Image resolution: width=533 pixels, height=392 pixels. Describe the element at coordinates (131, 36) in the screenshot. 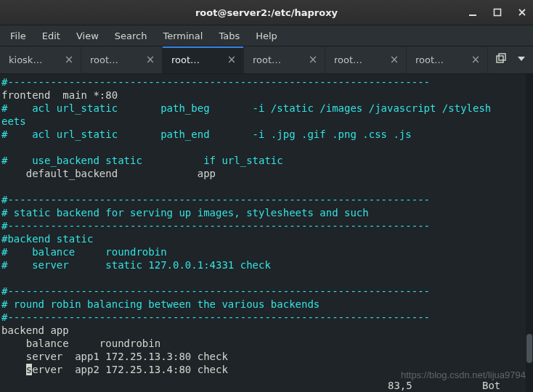

I see `menu-search: Search` at that location.